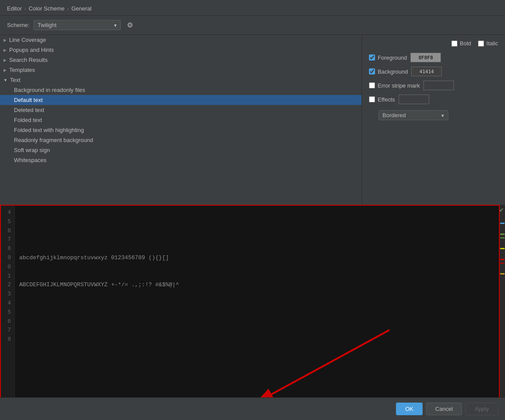  Describe the element at coordinates (392, 71) in the screenshot. I see `background-label: Background` at that location.